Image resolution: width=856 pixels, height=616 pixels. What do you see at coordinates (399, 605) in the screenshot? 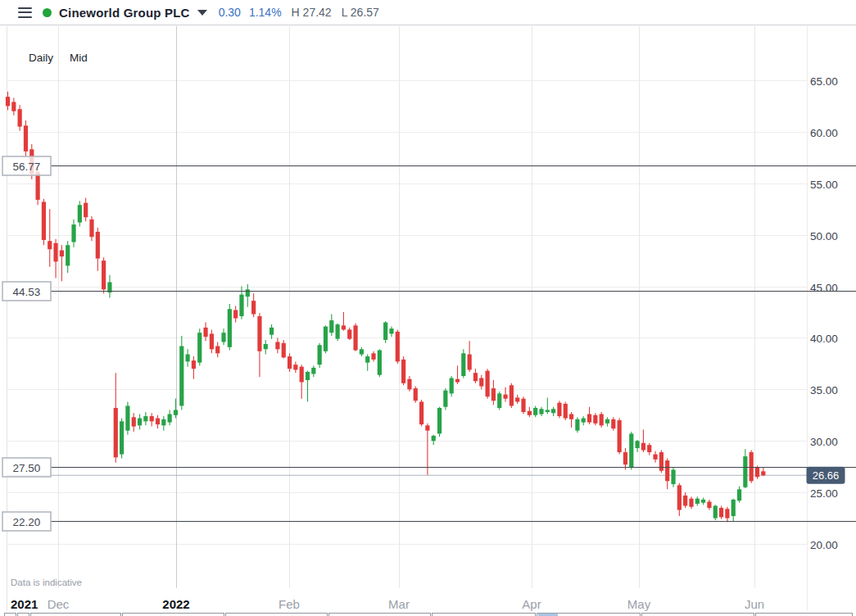
I see `x-axis-label: Mar` at bounding box center [399, 605].